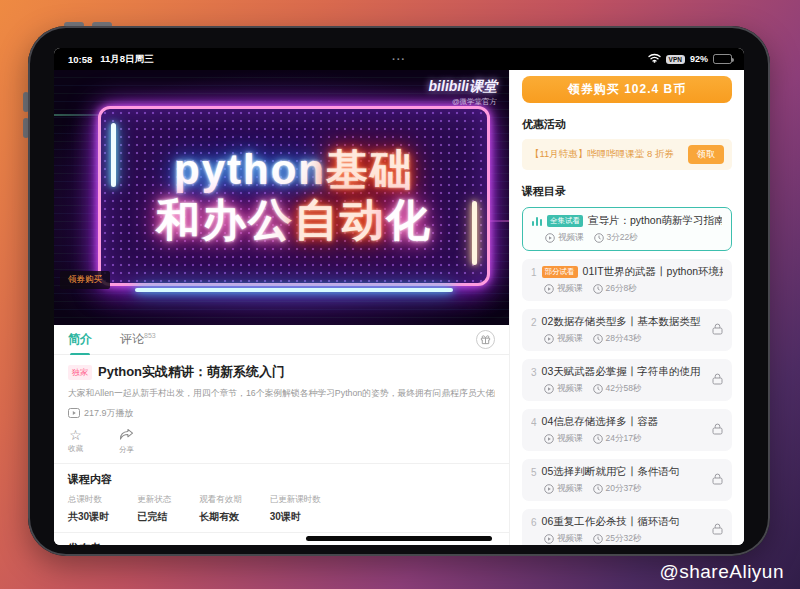  I want to click on episode-duration: 26分8秒, so click(622, 289).